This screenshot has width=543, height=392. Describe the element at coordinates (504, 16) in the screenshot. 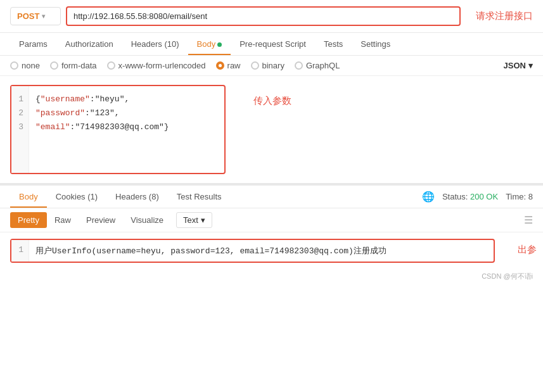

I see `annotation-title: 请求注册接口` at that location.